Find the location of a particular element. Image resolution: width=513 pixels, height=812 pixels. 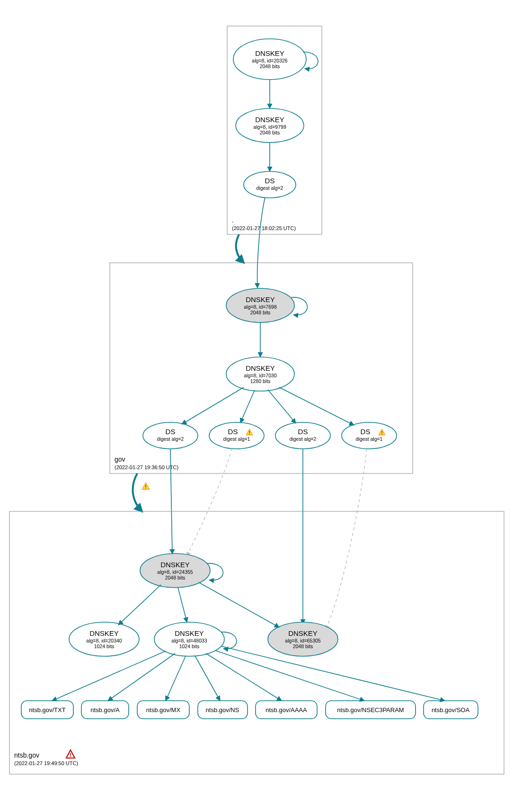

edge-zsk-soa is located at coordinates (333, 673).